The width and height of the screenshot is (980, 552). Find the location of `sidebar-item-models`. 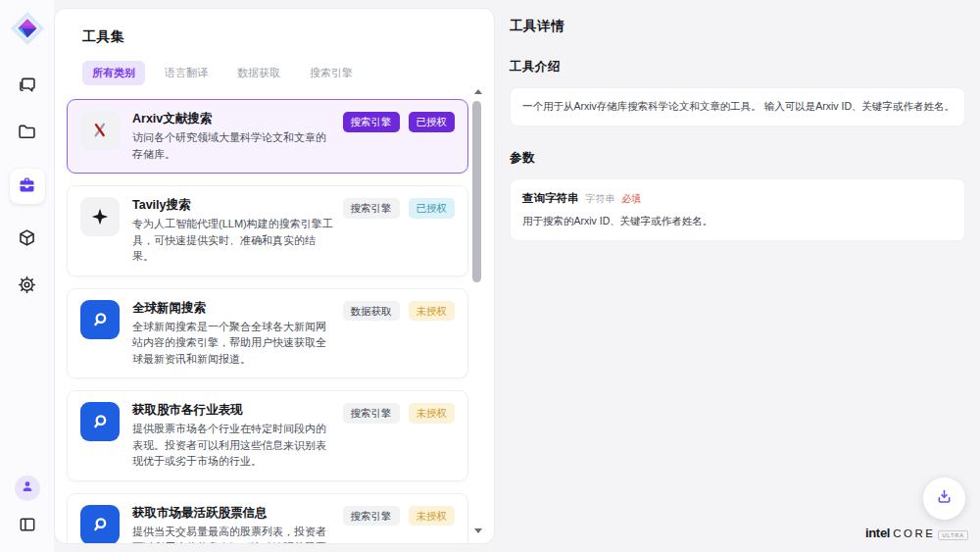

sidebar-item-models is located at coordinates (27, 239).